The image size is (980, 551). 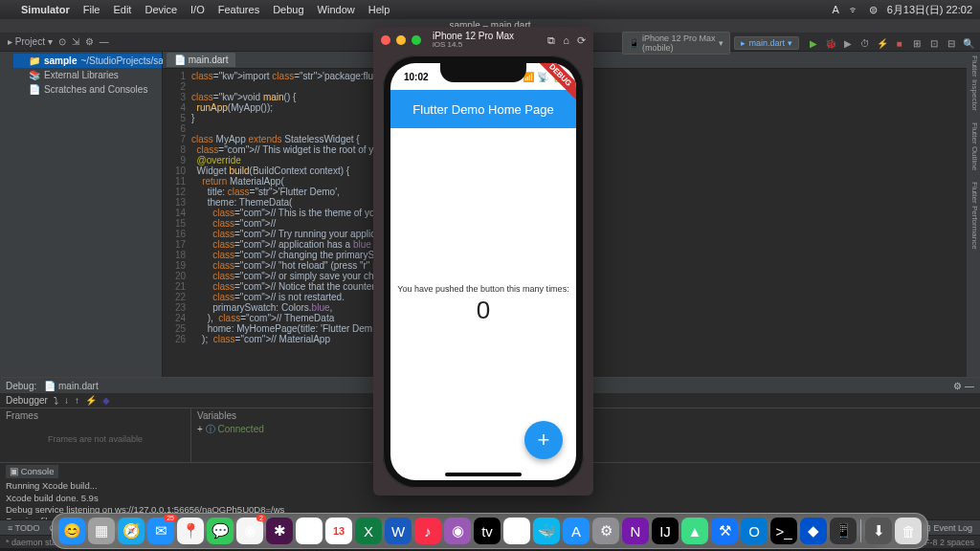 I want to click on dock-podcasts: ◉, so click(x=457, y=531).